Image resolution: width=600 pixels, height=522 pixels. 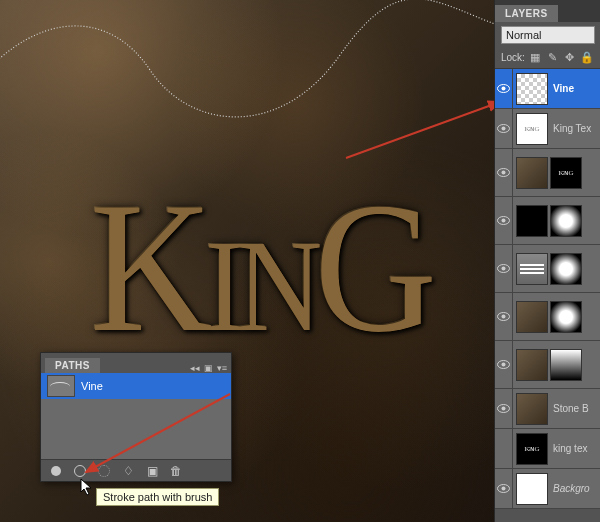 I want to click on delete-path-button: 🗑, so click(x=176, y=471).